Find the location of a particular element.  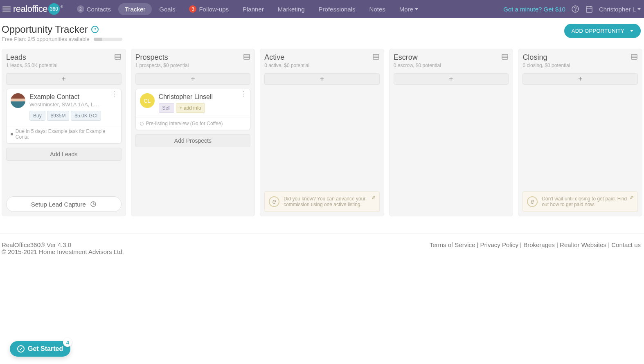

copyright-text: © 2015-2021 Home Investment Advisors Ltd… is located at coordinates (63, 252).